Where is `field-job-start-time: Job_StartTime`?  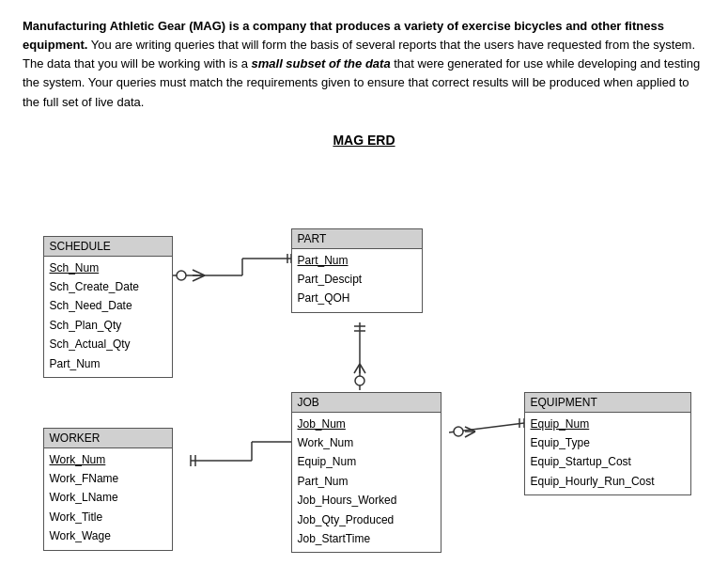 field-job-start-time: Job_StartTime is located at coordinates (366, 539).